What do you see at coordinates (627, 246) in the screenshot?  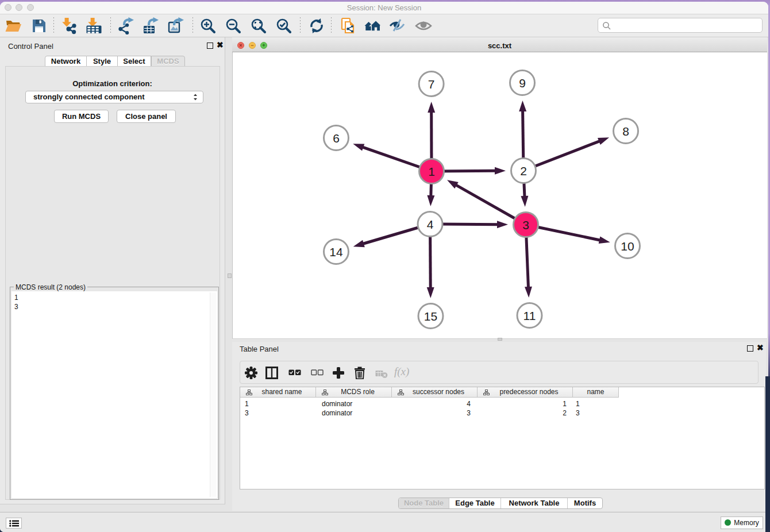 I see `svg-text: 10` at bounding box center [627, 246].